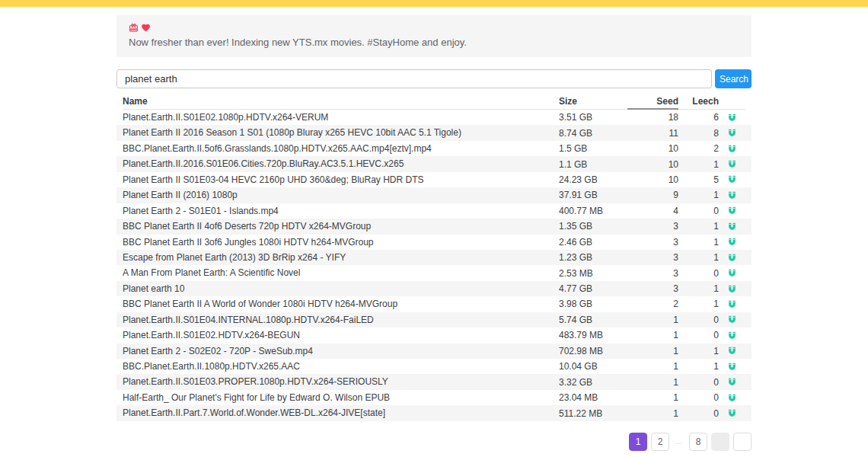 This screenshot has width=868, height=457. Describe the element at coordinates (593, 304) in the screenshot. I see `torrent-size: 3.98 GB` at that location.